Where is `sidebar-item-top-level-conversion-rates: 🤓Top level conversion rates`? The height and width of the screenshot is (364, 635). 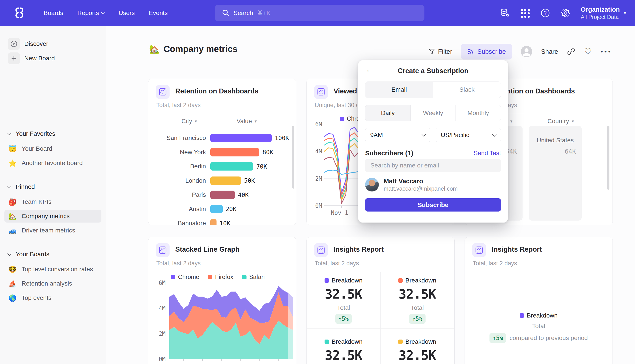 sidebar-item-top-level-conversion-rates: 🤓Top level conversion rates is located at coordinates (53, 269).